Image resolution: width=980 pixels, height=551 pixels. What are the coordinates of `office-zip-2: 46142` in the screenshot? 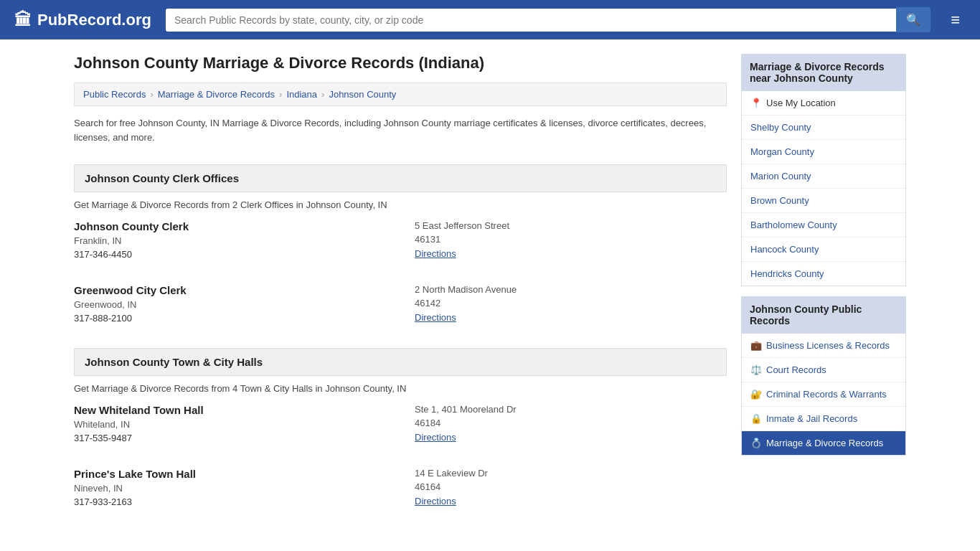 It's located at (571, 303).